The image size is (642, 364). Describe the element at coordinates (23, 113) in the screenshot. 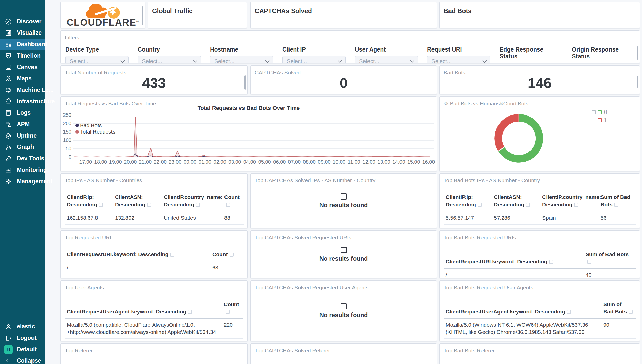

I see `sidebar-item-logs: Logs` at that location.